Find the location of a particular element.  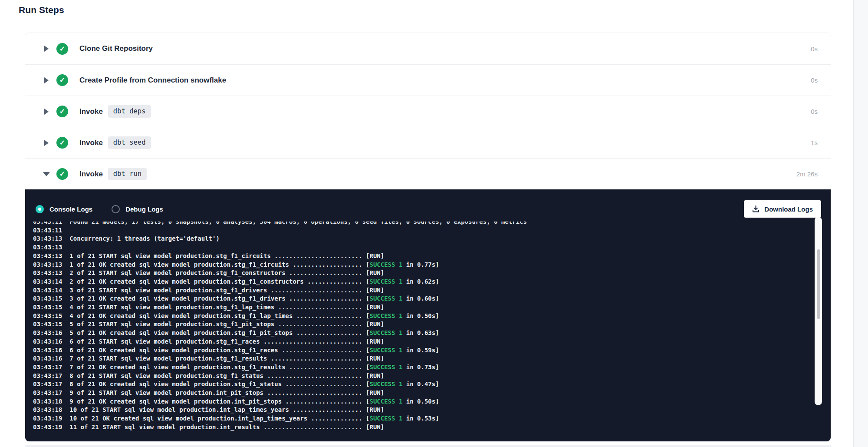

log-line: 03:43:18 10 of 21 START sql view model p… is located at coordinates (432, 410).